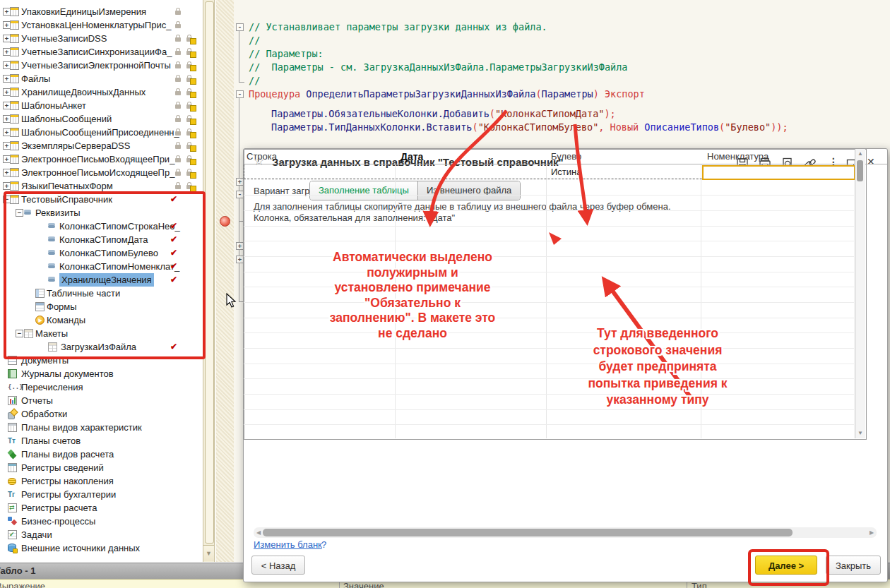 Image resolution: width=890 pixels, height=588 pixels. What do you see at coordinates (446, 95) in the screenshot?
I see `code-line: Процедура ОпределитьПараметрыЗагрузкиДан…` at bounding box center [446, 95].